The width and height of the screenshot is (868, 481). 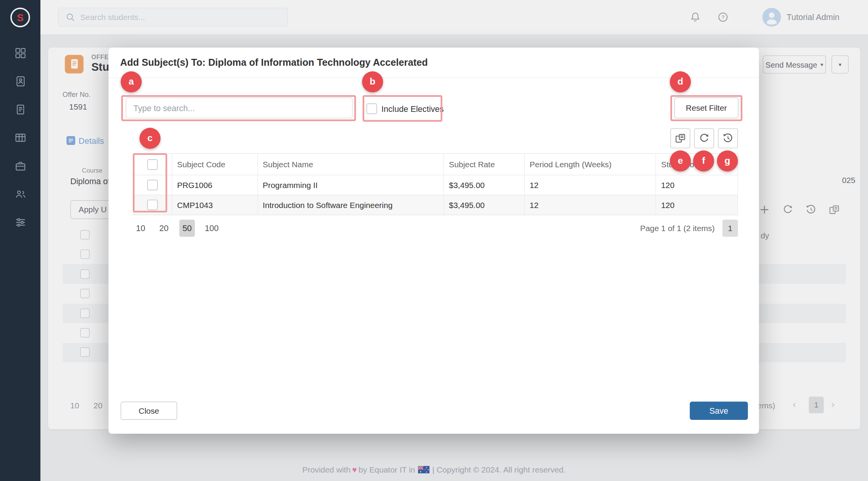 What do you see at coordinates (728, 138) in the screenshot?
I see `history-icon` at bounding box center [728, 138].